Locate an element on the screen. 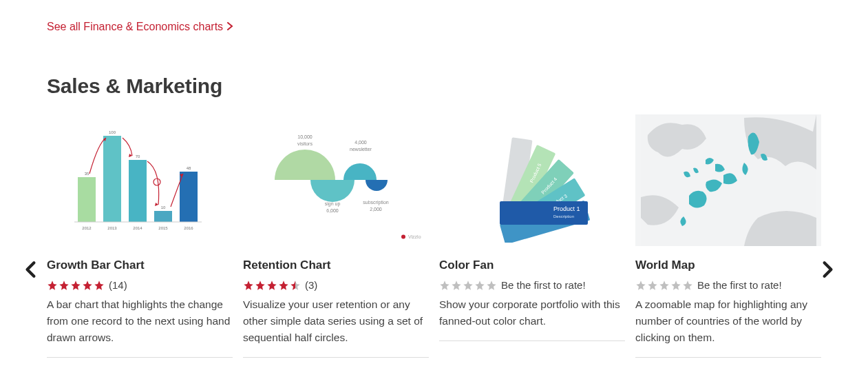  carousel-prev-button is located at coordinates (32, 271).